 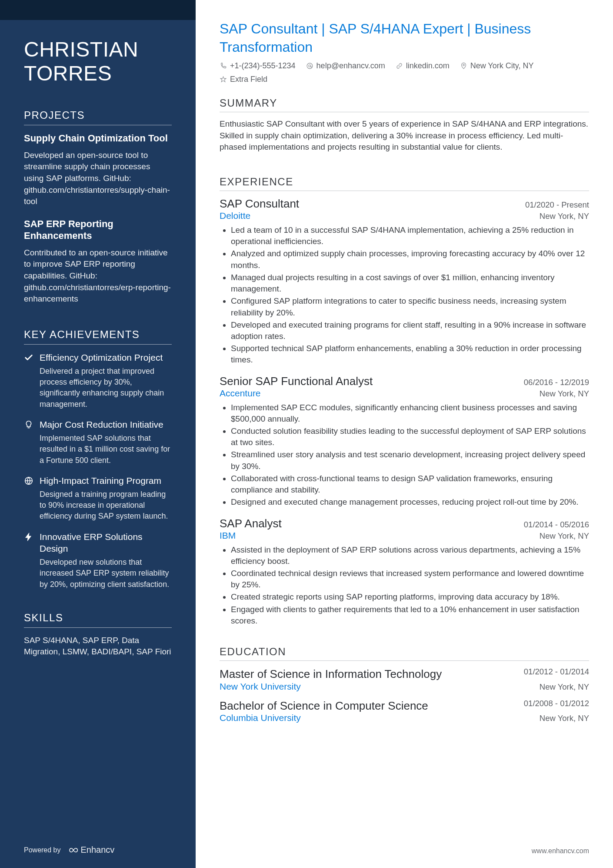 I want to click on contact-phone-text: +1-(234)-555-1234, so click(x=263, y=66).